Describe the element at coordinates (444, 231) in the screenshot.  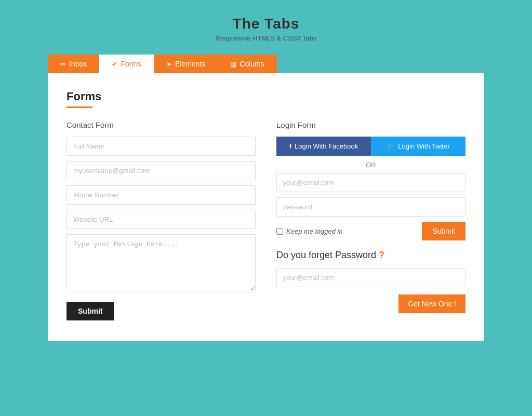
I see `login-submit-button: Submit` at that location.